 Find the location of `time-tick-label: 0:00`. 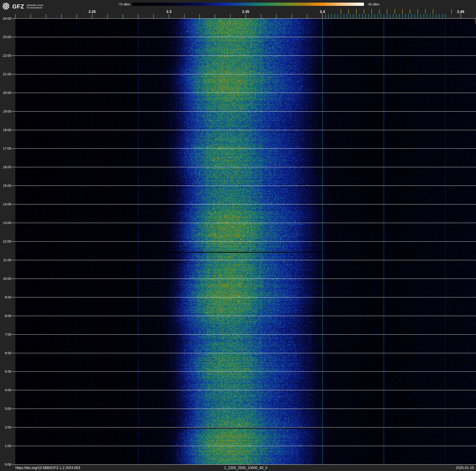

time-tick-label: 0:00 is located at coordinates (6, 465).